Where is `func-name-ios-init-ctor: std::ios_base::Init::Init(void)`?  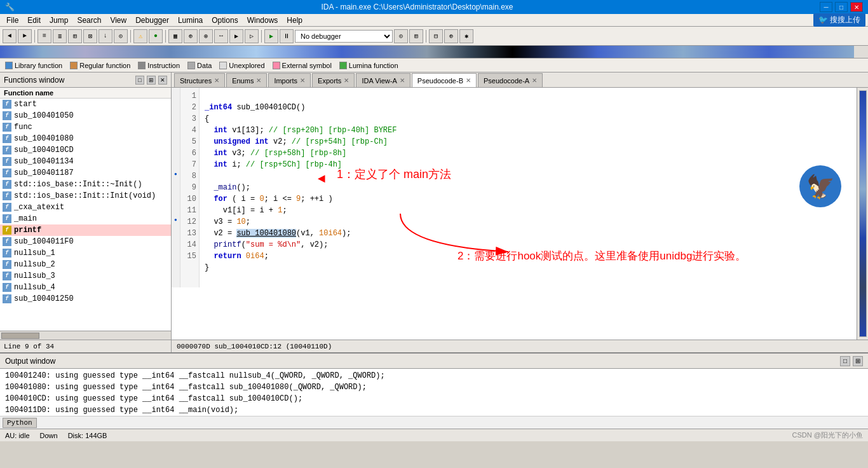
func-name-ios-init-ctor: std::ios_base::Init::Init(void) is located at coordinates (85, 196).